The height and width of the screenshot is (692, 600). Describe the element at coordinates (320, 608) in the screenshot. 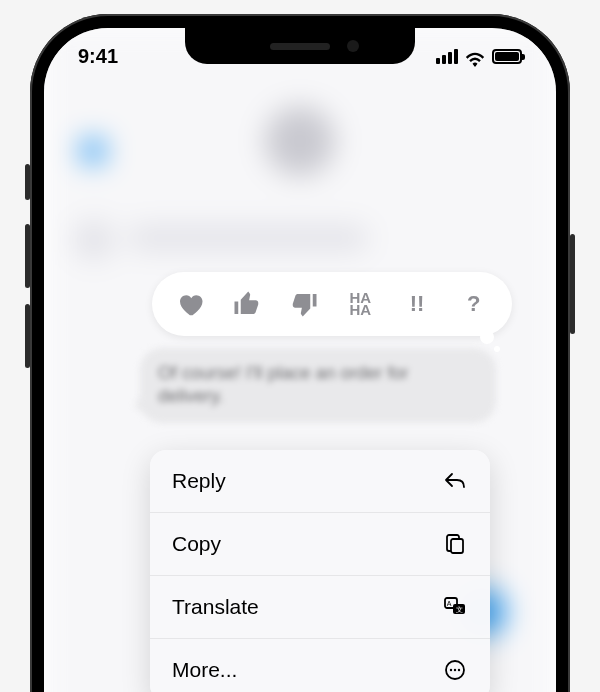

I see `menu-translate: Translate A文` at that location.